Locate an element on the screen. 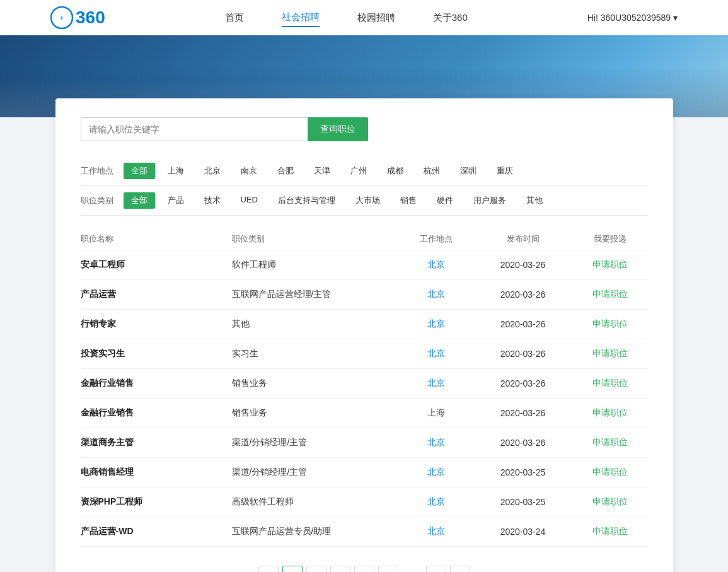  category-tag-tech: 技术 is located at coordinates (212, 201).